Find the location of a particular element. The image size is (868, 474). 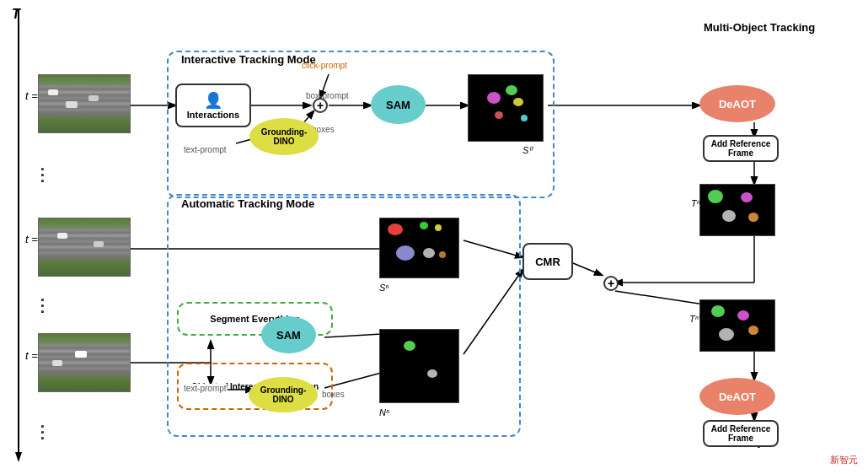

click-prompt-label: click-prompt is located at coordinates (324, 66).